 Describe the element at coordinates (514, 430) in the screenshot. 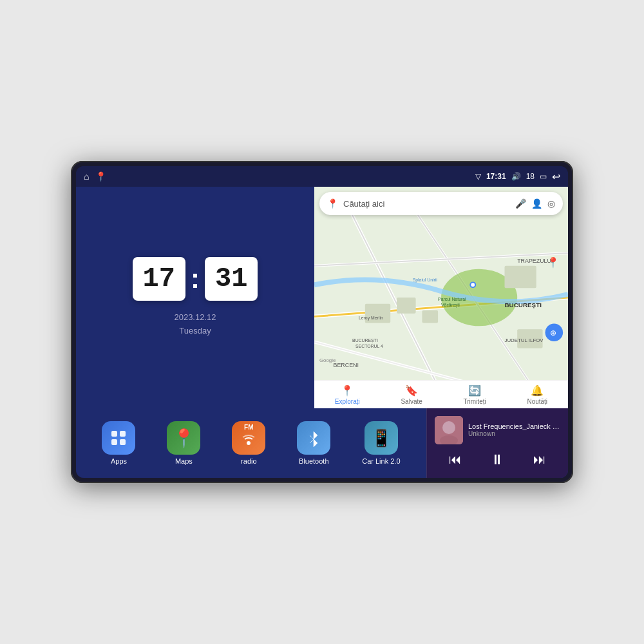

I see `music-text: Lost Frequencies_Janieck Devy-... Unknow…` at that location.